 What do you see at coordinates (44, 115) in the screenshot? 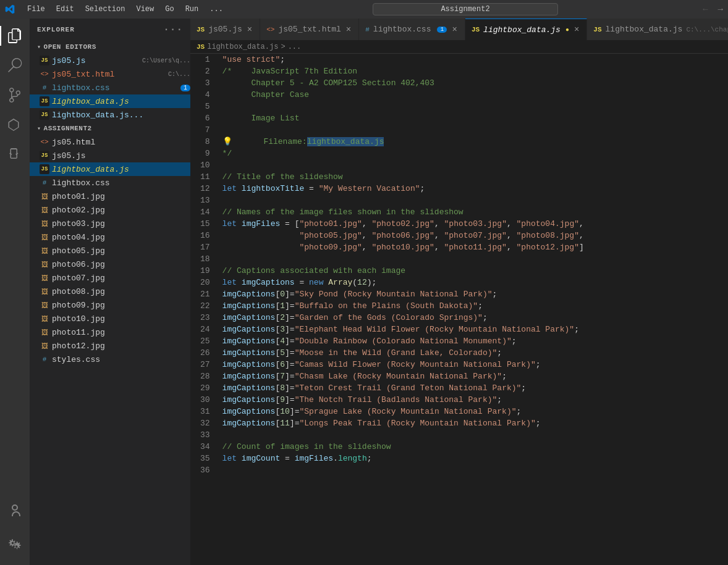
I see `js-file2-icon: JS` at bounding box center [44, 115].